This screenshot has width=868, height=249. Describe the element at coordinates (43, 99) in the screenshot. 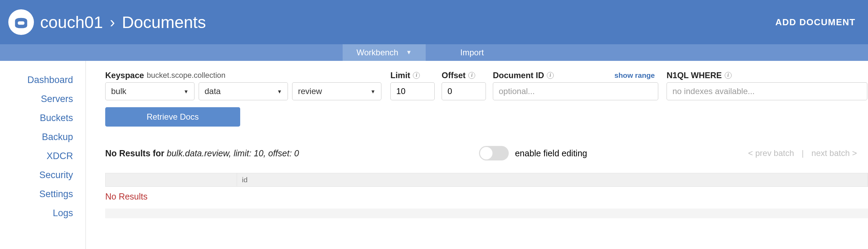

I see `sidebar-item-servers: Servers` at that location.